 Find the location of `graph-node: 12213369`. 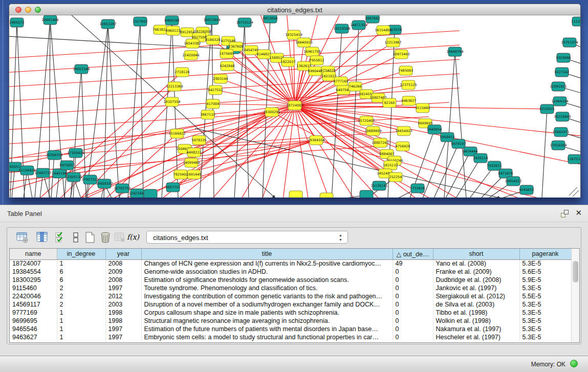

graph-node: 12213369 is located at coordinates (174, 86).